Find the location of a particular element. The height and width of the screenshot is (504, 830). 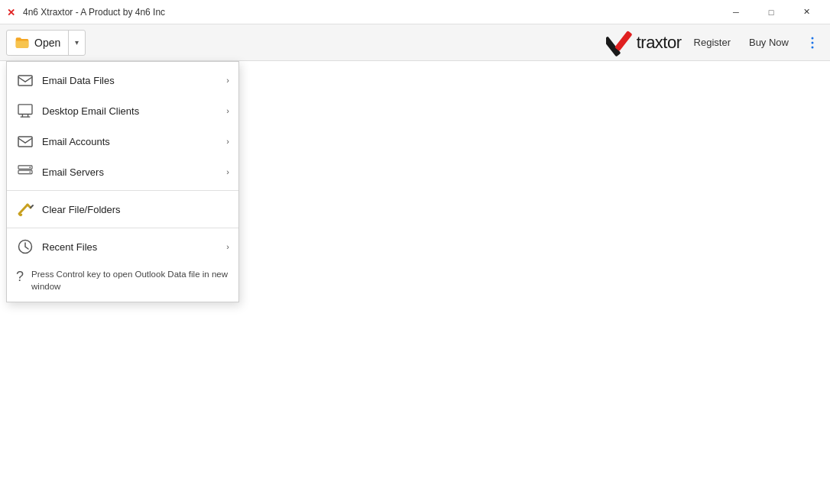

menu-item-email-accounts: Email Accounts › is located at coordinates (122, 141).